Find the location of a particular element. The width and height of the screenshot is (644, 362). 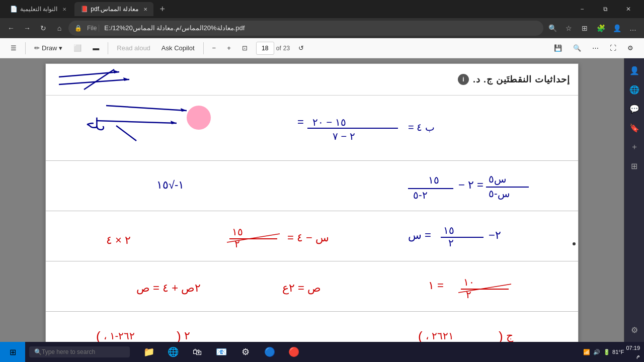

read-aloud-button: Read aloud is located at coordinates (134, 48).